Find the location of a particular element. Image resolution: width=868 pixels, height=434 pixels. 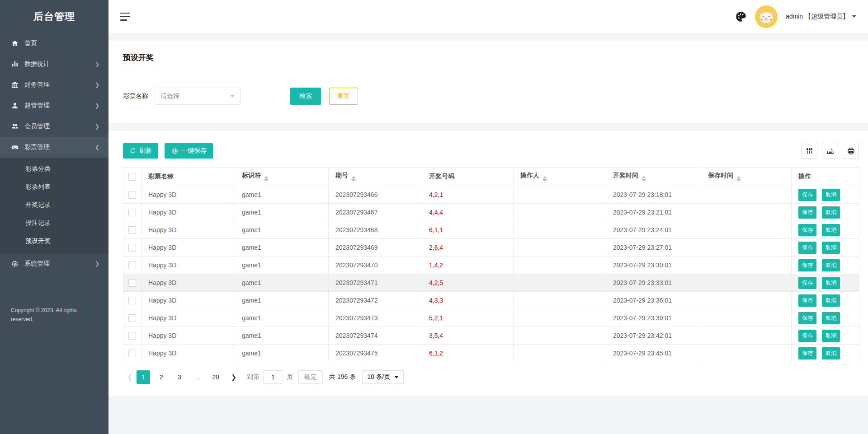

sidebar-subitem-bet-records: 投注记录 is located at coordinates (54, 223).